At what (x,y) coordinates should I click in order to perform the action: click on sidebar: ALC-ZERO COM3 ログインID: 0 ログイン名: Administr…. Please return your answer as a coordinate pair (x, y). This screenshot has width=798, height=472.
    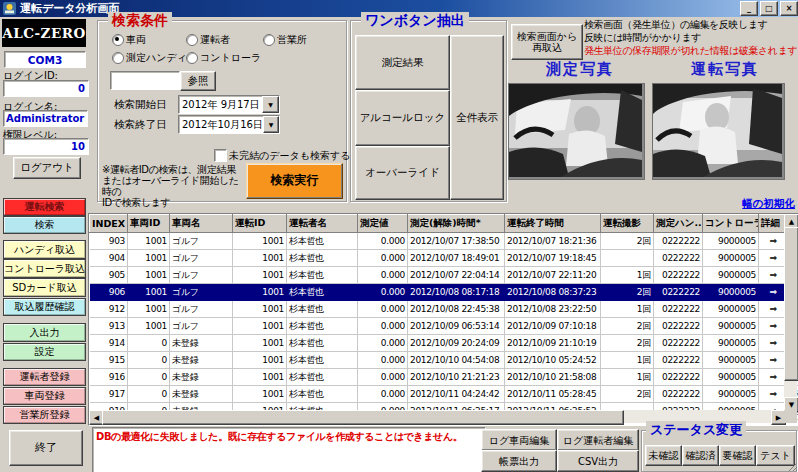
    Looking at the image, I should click on (44, 244).